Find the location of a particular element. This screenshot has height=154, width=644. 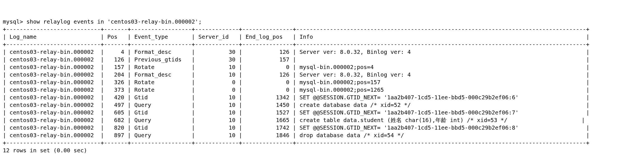

column-header-event_type: Event_type is located at coordinates (161, 37).